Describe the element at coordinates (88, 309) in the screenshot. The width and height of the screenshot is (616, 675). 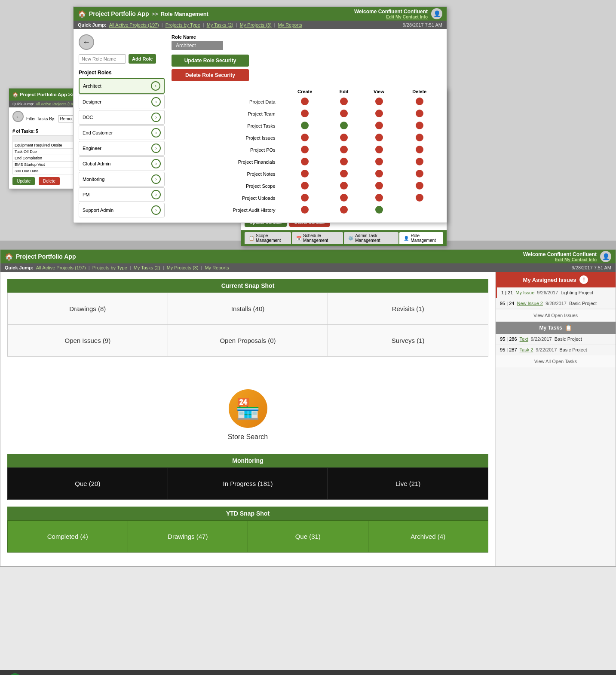
I see `snap-card-drawings: Drawings (8)` at that location.